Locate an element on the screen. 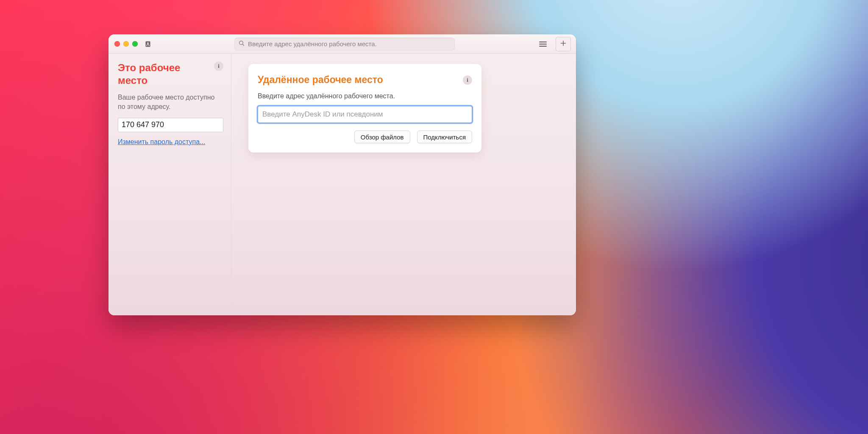 The image size is (868, 434). remote-desk-card: Удалённое рабочее место i Введите адрес … is located at coordinates (365, 108).